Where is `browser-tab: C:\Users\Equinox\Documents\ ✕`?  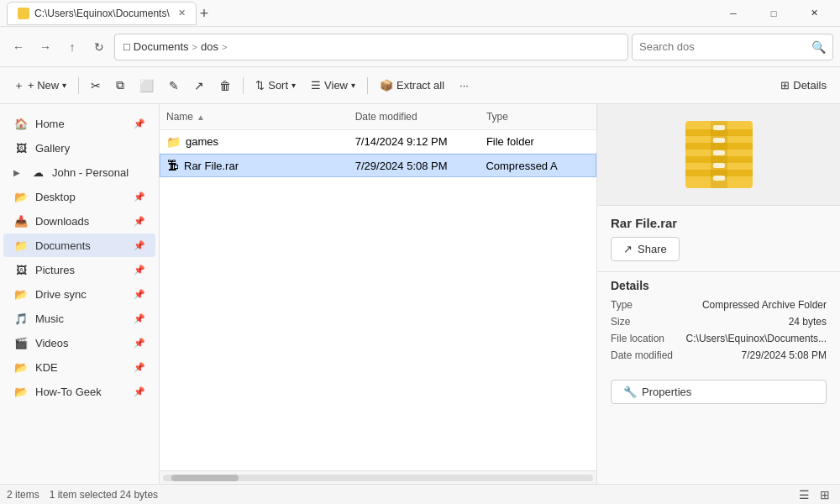 browser-tab: C:\Users\Equinox\Documents\ ✕ is located at coordinates (102, 13).